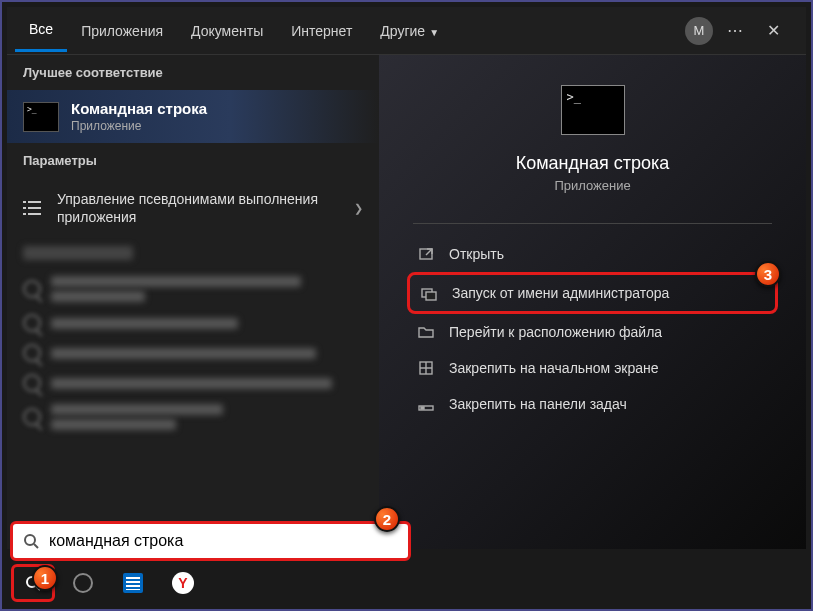  I want to click on tab-apps: Приложения, so click(122, 31).